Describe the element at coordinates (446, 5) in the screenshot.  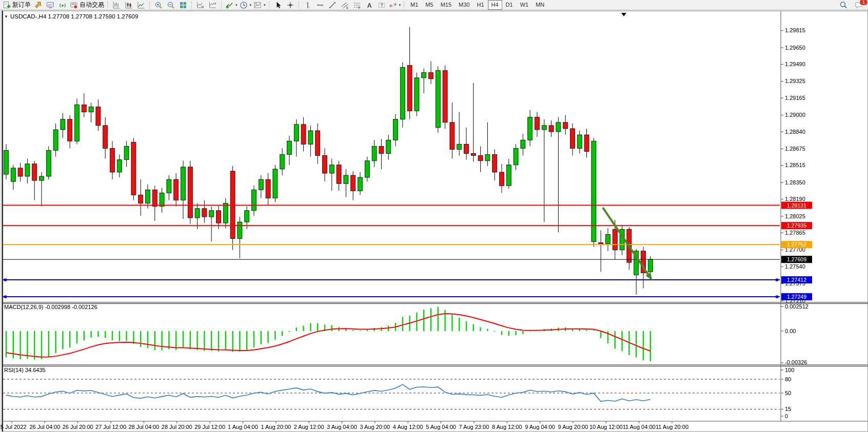
I see `timeframe-button-m15: M15` at that location.